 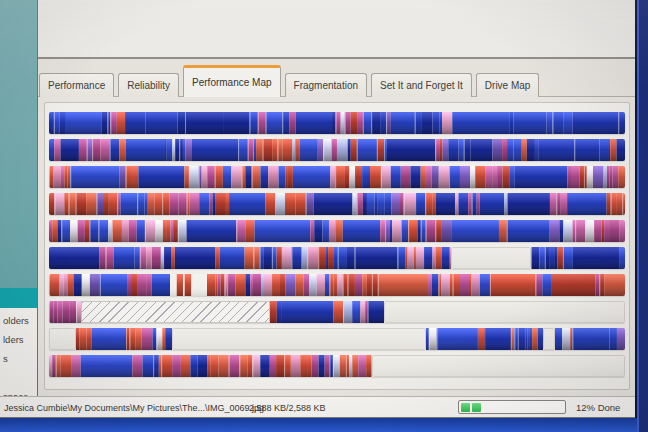 What do you see at coordinates (422, 86) in the screenshot?
I see `tab-label: Set It and Forget It` at bounding box center [422, 86].